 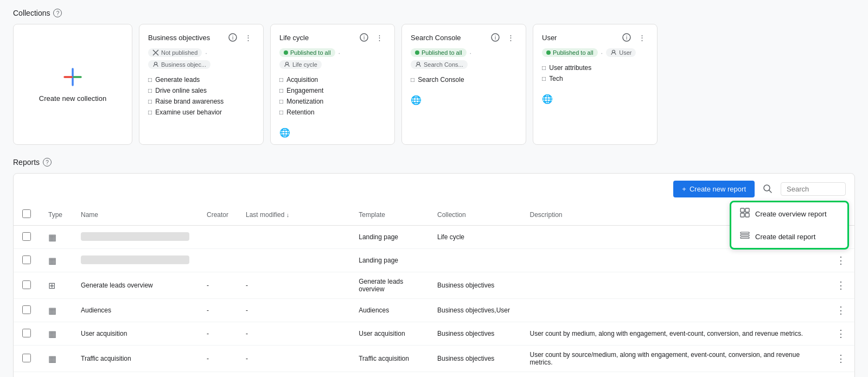 I want to click on cell-name: Audiences, so click(x=135, y=310).